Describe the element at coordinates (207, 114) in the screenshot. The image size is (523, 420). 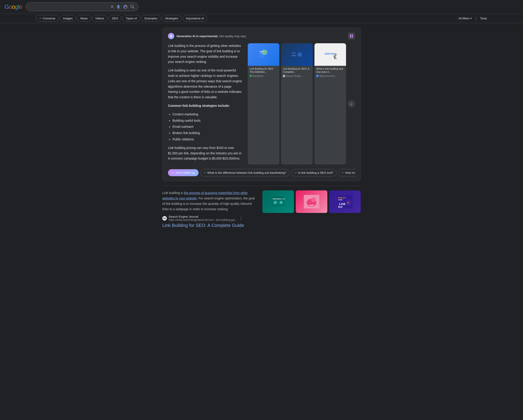
I see `list-item: Content marketing` at that location.